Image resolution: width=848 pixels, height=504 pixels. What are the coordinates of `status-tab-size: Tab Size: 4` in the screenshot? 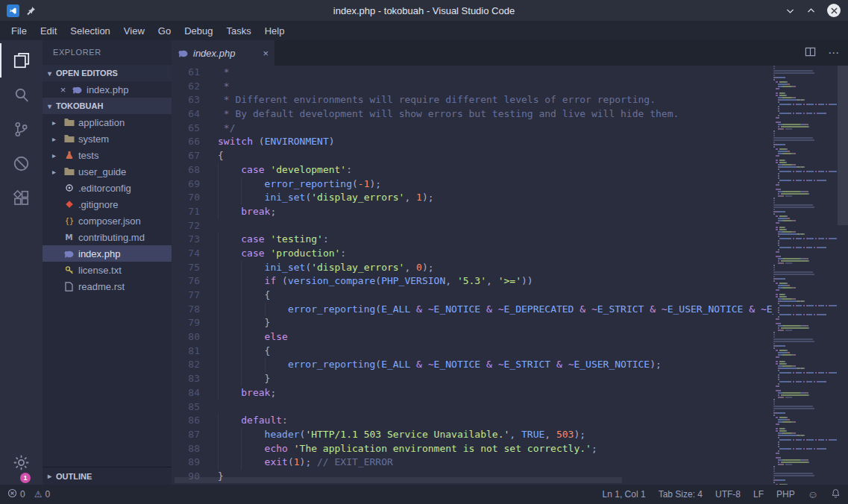 It's located at (680, 494).